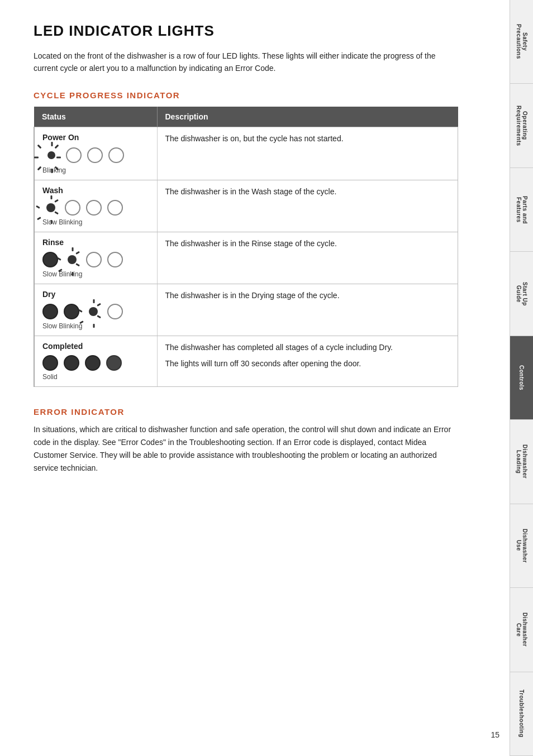 Image resolution: width=533 pixels, height=756 pixels. What do you see at coordinates (307, 309) in the screenshot?
I see `description-cell-dry: The dishwasher is in the Drying stage of…` at bounding box center [307, 309].